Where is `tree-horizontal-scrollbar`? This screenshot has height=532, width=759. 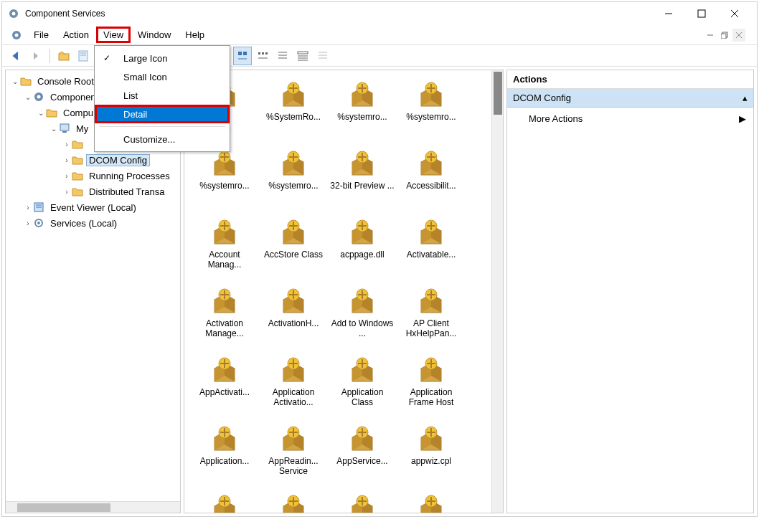
tree-horizontal-scrollbar is located at coordinates (93, 507).